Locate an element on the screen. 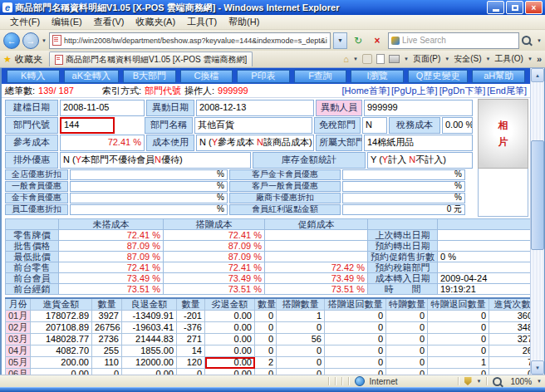 This screenshot has width=545, height=392. address-dropdown-button: ▼ is located at coordinates (341, 41).